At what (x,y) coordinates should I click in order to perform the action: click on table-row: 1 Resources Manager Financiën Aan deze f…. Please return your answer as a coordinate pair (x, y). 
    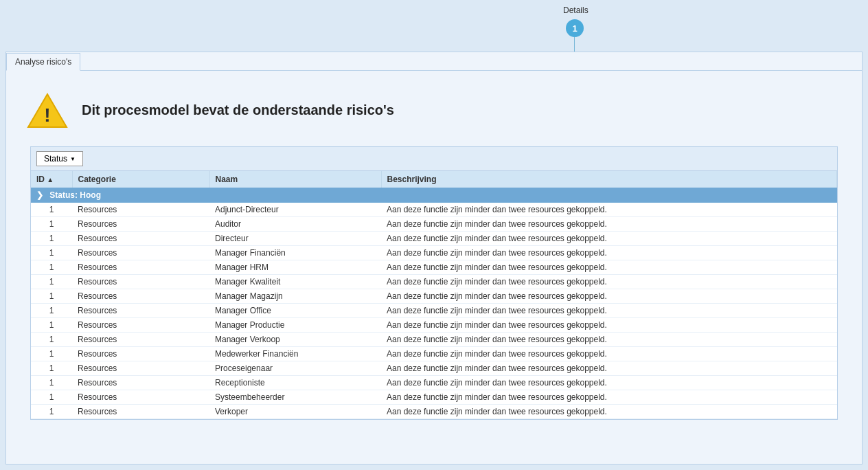
    Looking at the image, I should click on (434, 253).